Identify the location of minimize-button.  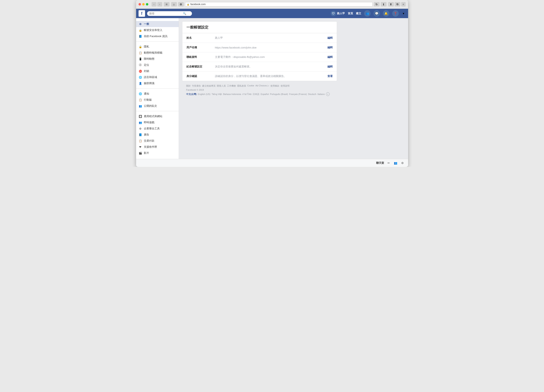
(143, 4).